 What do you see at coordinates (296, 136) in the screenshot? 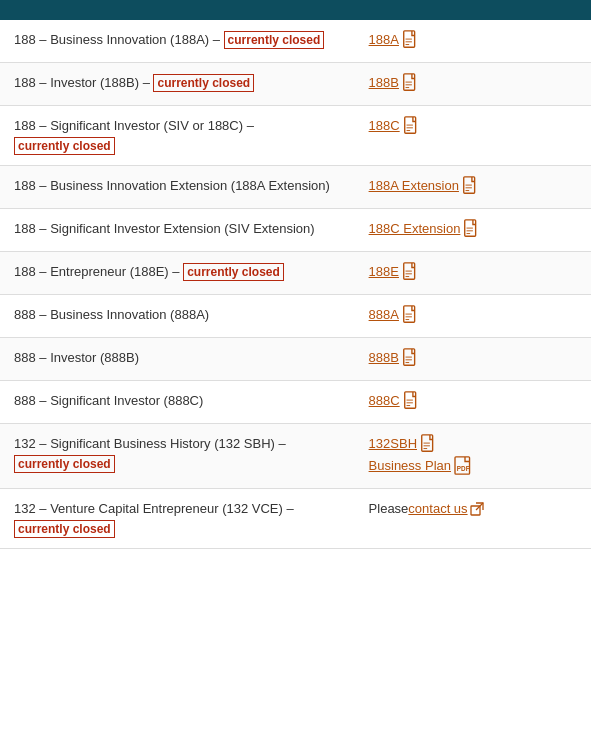
I see `table-row: 188 – Significant Investor (SIV or 188C)…` at bounding box center [296, 136].